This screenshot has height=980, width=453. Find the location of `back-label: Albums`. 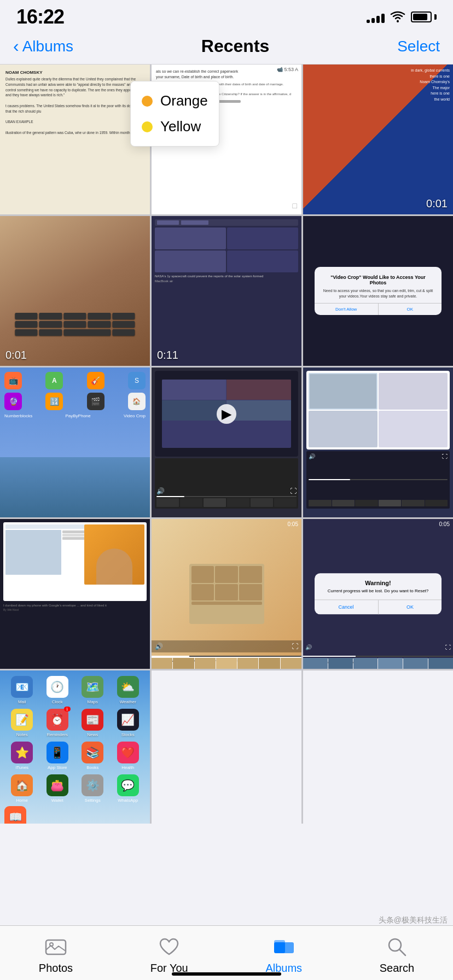

back-label: Albums is located at coordinates (48, 46).